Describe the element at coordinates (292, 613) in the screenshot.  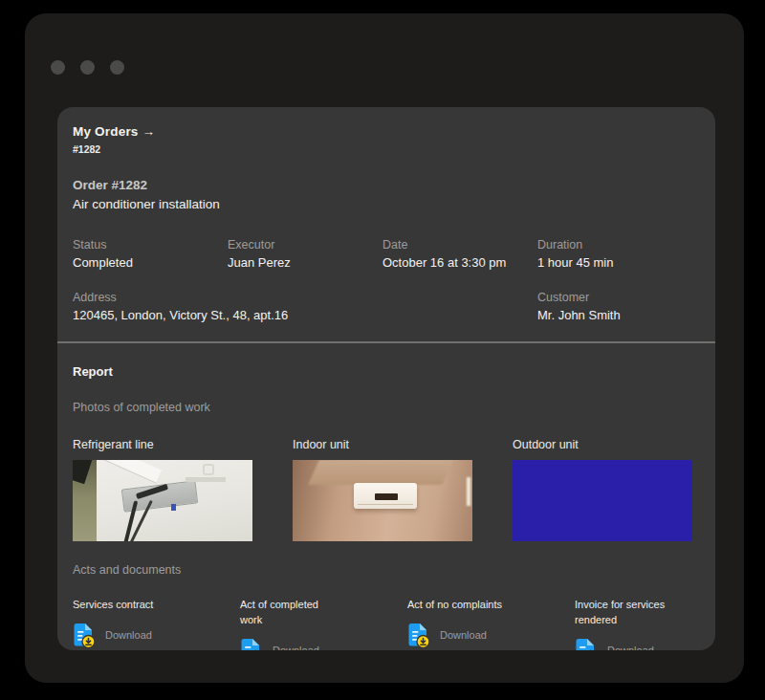
I see `document-title: Act of completed work` at that location.